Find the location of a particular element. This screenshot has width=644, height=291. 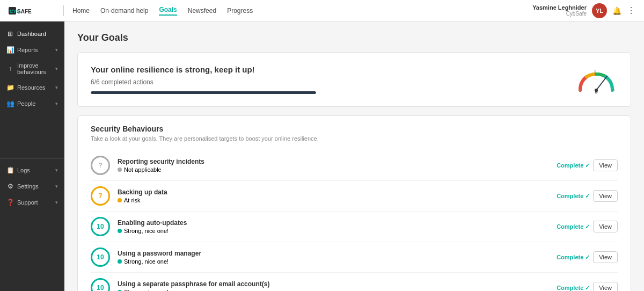

gauge-container: 9 0 10 5 is located at coordinates (596, 79).